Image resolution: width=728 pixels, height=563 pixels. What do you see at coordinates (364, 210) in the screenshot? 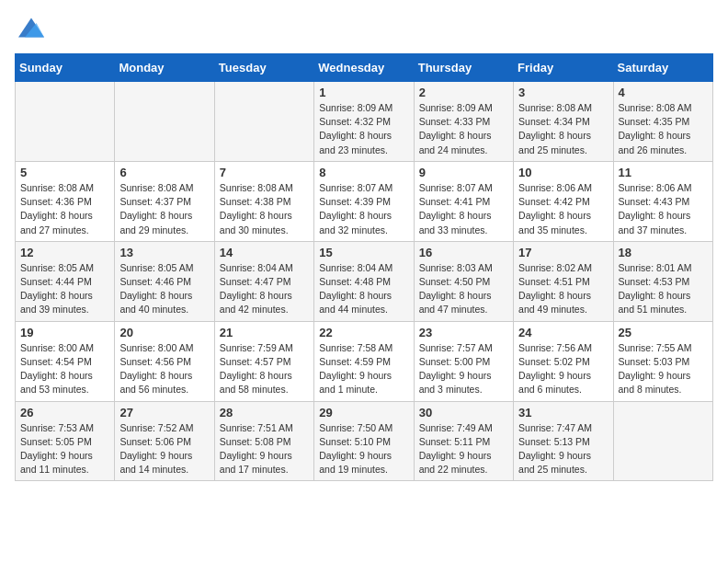
I see `day-info: Sunrise: 8:07 AM Sunset: 4:39 PM Dayligh…` at bounding box center [364, 210].